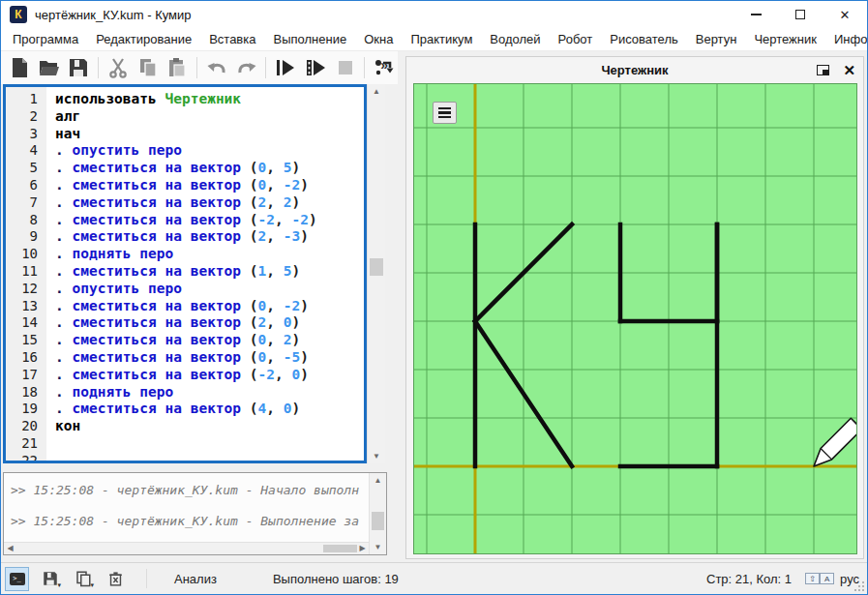 The image size is (868, 595). I want to click on code-line: . сместиться на вектор (-2, -2), so click(209, 221).